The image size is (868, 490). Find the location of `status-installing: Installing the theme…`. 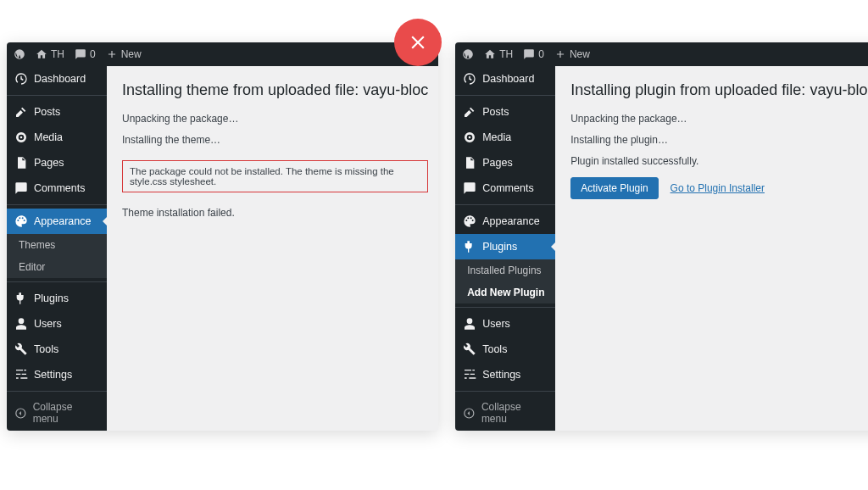

status-installing: Installing the theme… is located at coordinates (275, 140).